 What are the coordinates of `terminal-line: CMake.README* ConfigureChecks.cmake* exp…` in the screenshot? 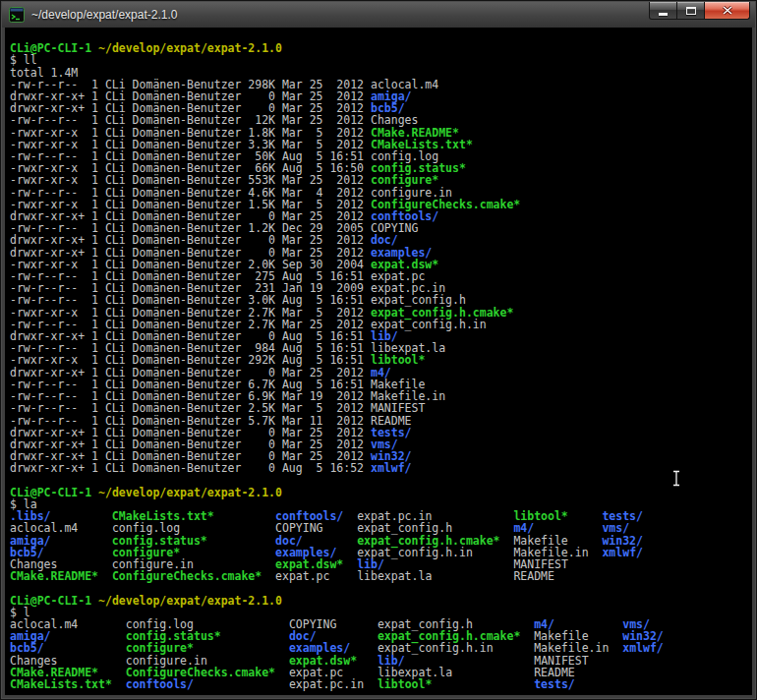 It's located at (381, 576).